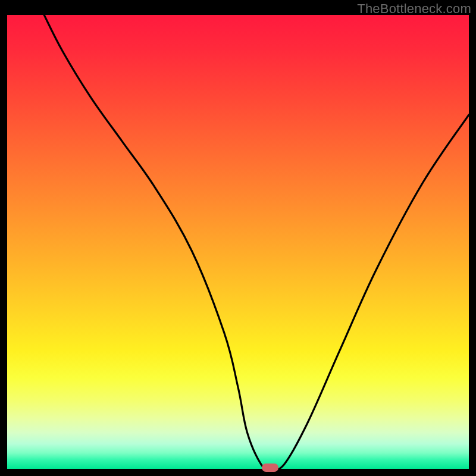 The height and width of the screenshot is (476, 476). What do you see at coordinates (270, 468) in the screenshot?
I see `optimum-marker` at bounding box center [270, 468].